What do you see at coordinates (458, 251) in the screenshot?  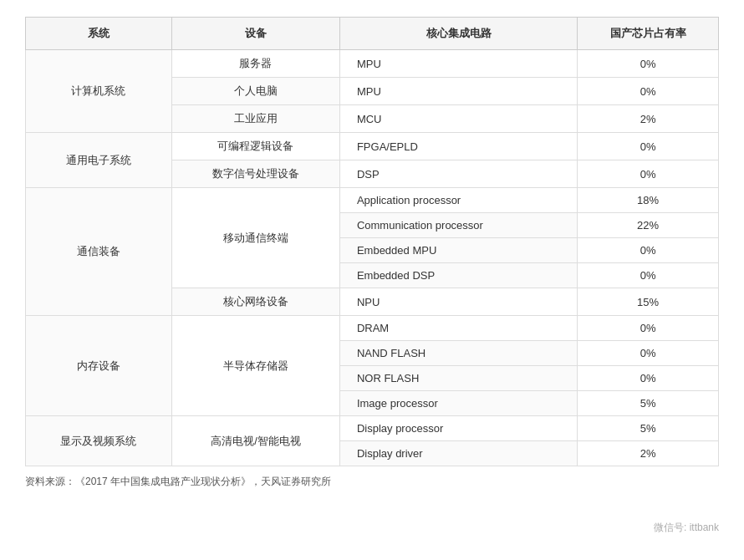 I see `cell-chip: Embedded MPU` at bounding box center [458, 251].